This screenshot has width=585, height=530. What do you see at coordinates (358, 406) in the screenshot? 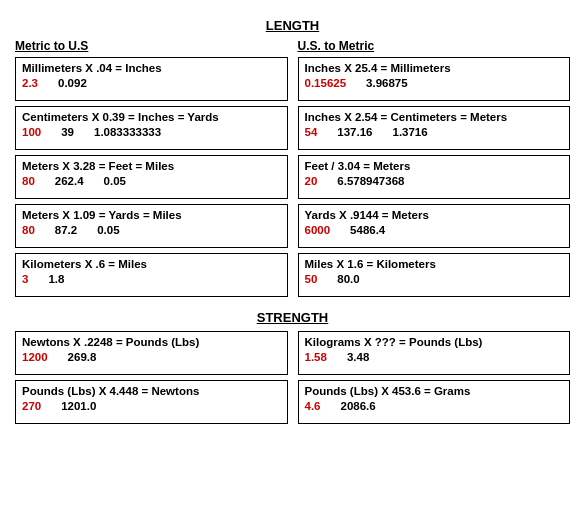
I see `value-black: 2086.6` at bounding box center [358, 406].